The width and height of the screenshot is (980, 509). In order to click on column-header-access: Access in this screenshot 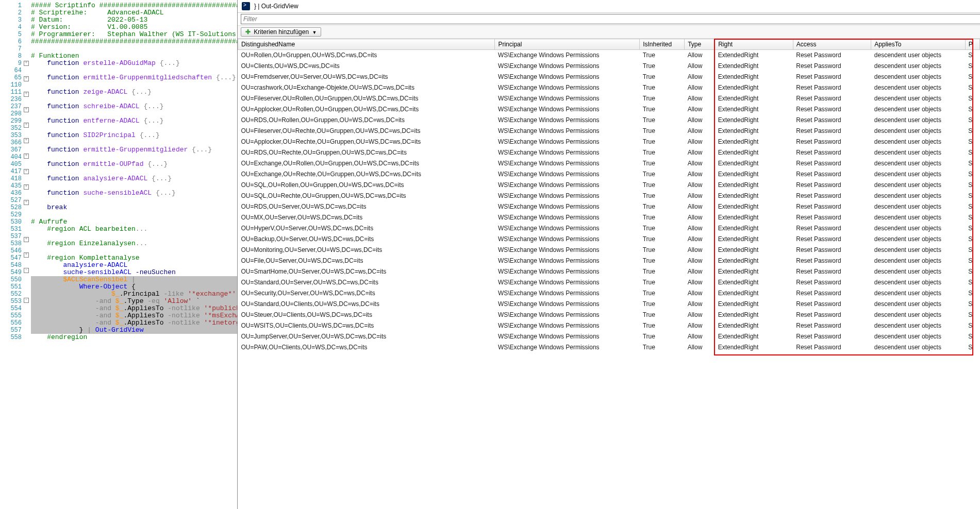, I will do `click(832, 44)`.